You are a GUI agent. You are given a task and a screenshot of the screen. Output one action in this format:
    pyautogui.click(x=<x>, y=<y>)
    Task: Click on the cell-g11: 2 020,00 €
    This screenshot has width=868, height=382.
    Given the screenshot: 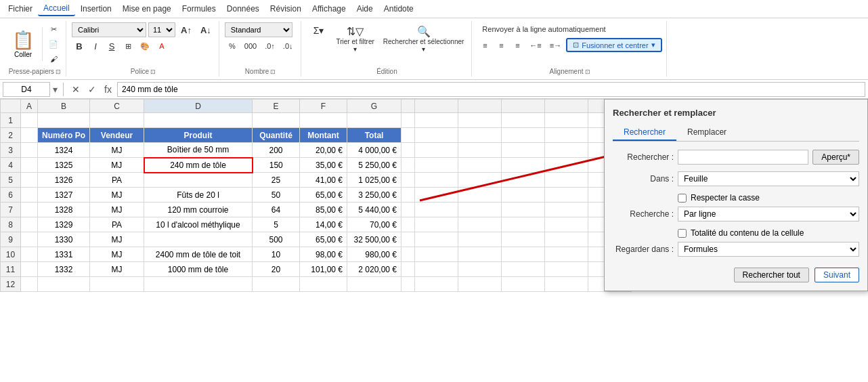 What is the action you would take?
    pyautogui.click(x=374, y=270)
    